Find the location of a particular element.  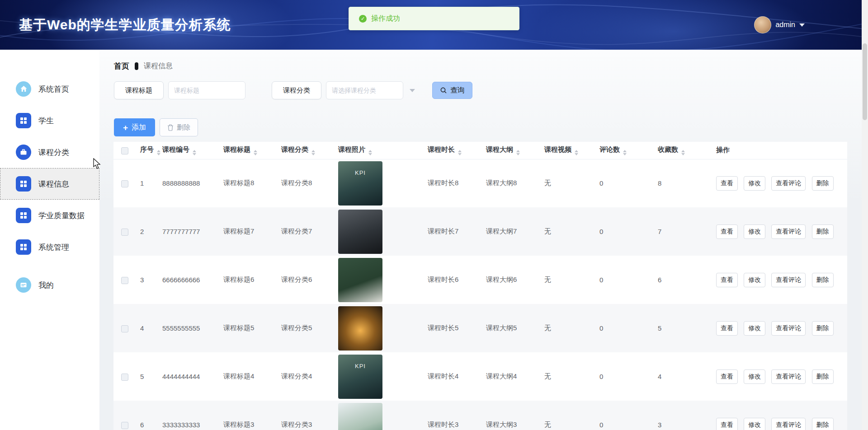

plus-icon: + is located at coordinates (126, 127).